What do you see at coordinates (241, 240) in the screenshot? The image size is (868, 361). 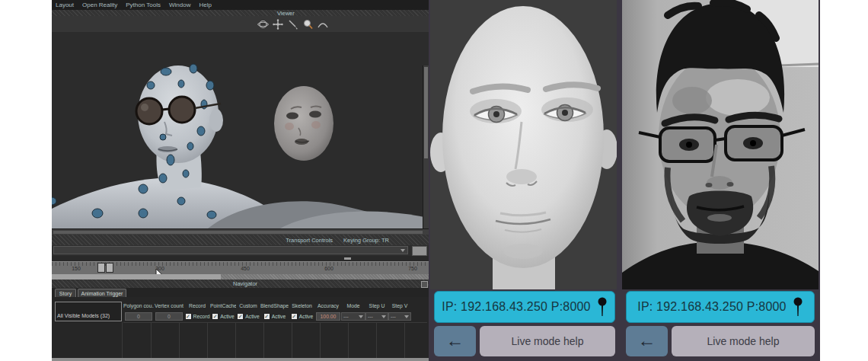 I see `transport-controls-bar: Transport Controls Keying Group: TR` at bounding box center [241, 240].